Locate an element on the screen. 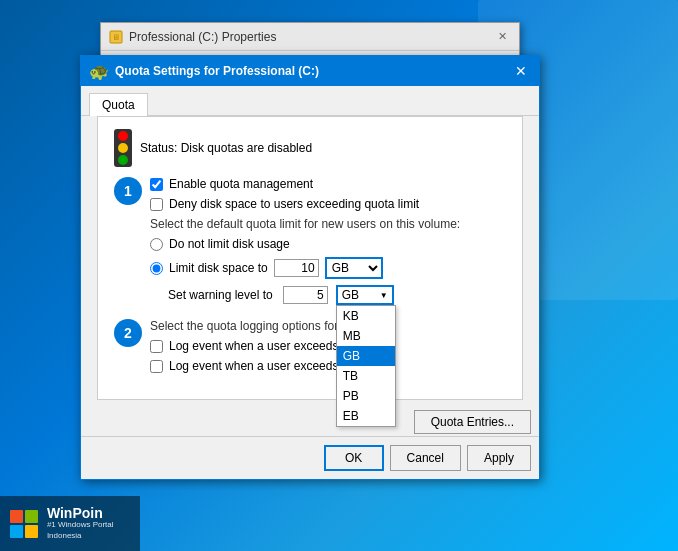  unit-option-pb: PB is located at coordinates (366, 396).